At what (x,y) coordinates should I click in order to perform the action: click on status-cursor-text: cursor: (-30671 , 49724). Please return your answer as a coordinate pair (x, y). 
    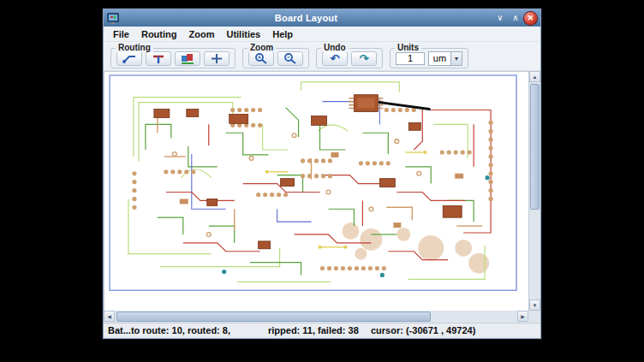
    Looking at the image, I should click on (423, 330).